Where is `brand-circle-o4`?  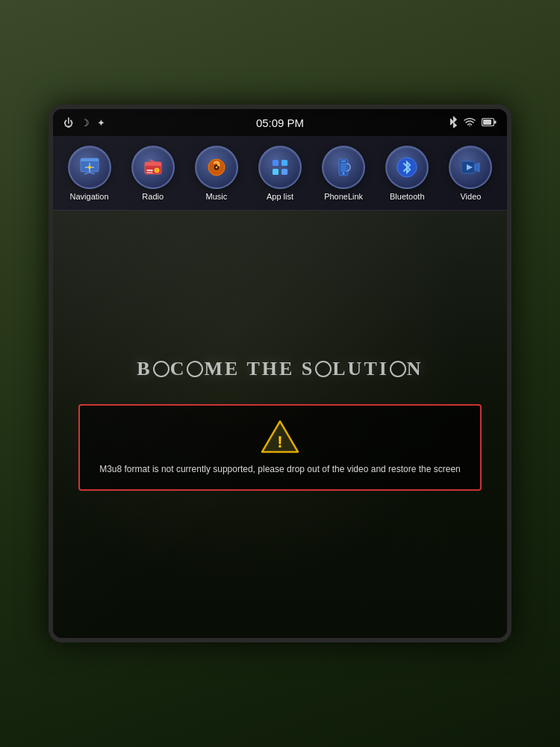
brand-circle-o4 is located at coordinates (398, 369).